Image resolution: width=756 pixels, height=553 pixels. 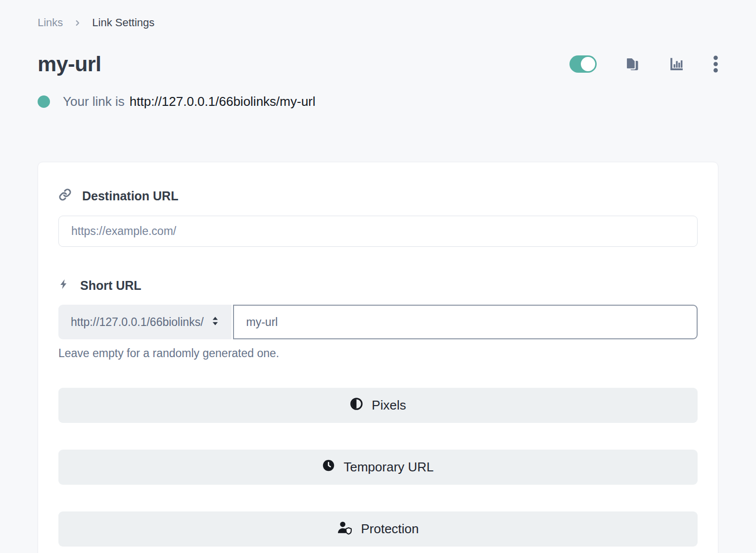 I want to click on short-url-label: Short URL, so click(x=111, y=286).